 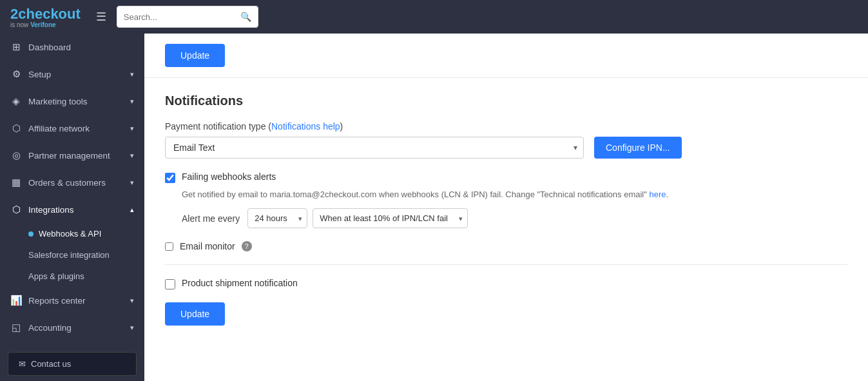 I want to click on sidebar-item-label: Affiliate network, so click(x=59, y=129).